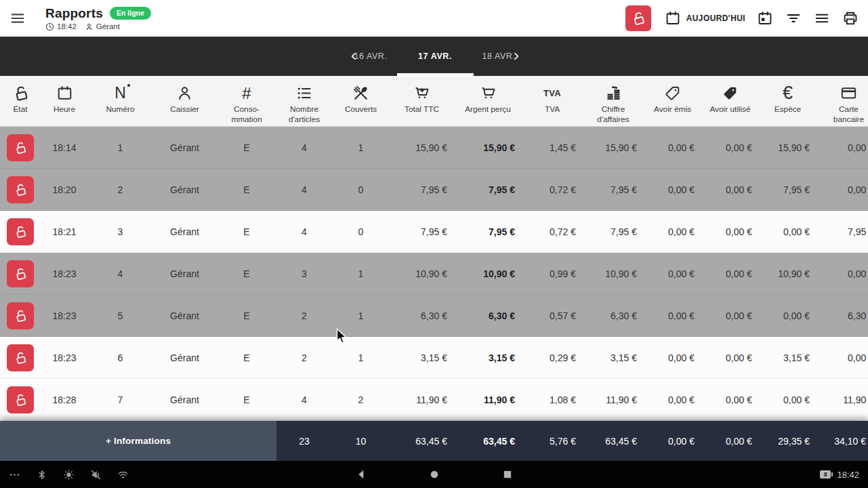  Describe the element at coordinates (516, 57) in the screenshot. I see `chevron-right-icon` at that location.